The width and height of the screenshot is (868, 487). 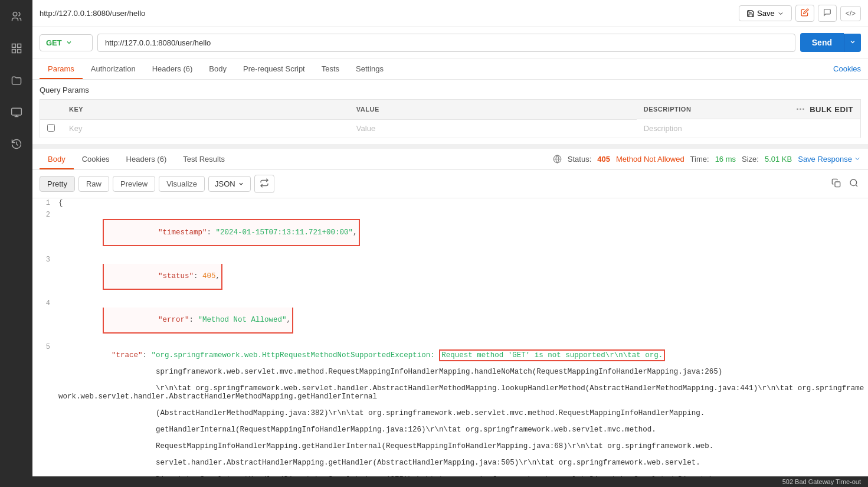 What do you see at coordinates (96, 159) in the screenshot?
I see `response-tab-cookies: Cookies` at bounding box center [96, 159].